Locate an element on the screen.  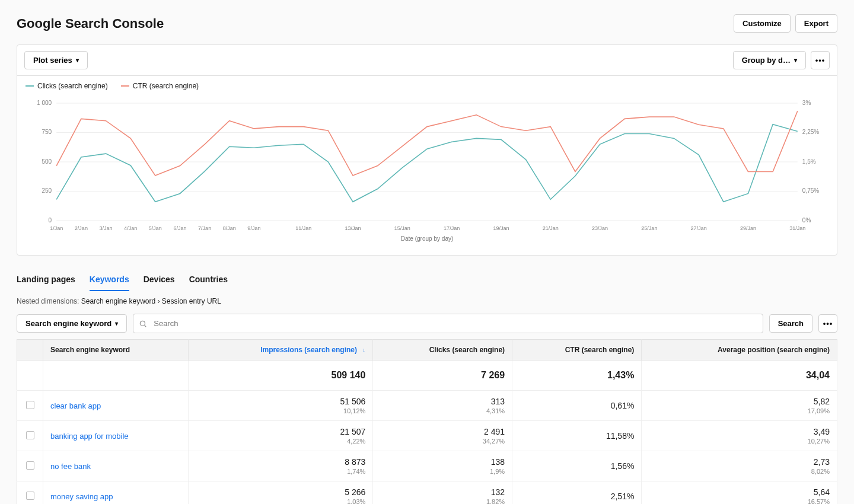
keyword-link: clear bank app is located at coordinates (76, 406).